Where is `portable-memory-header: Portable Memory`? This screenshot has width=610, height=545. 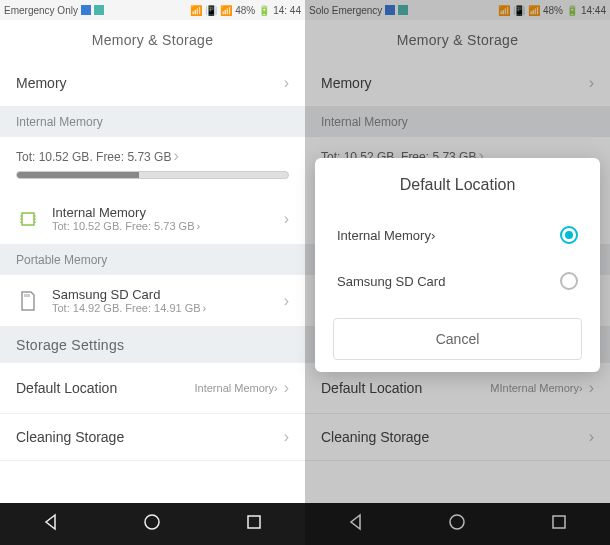
portable-memory-header: Portable Memory is located at coordinates (152, 260).